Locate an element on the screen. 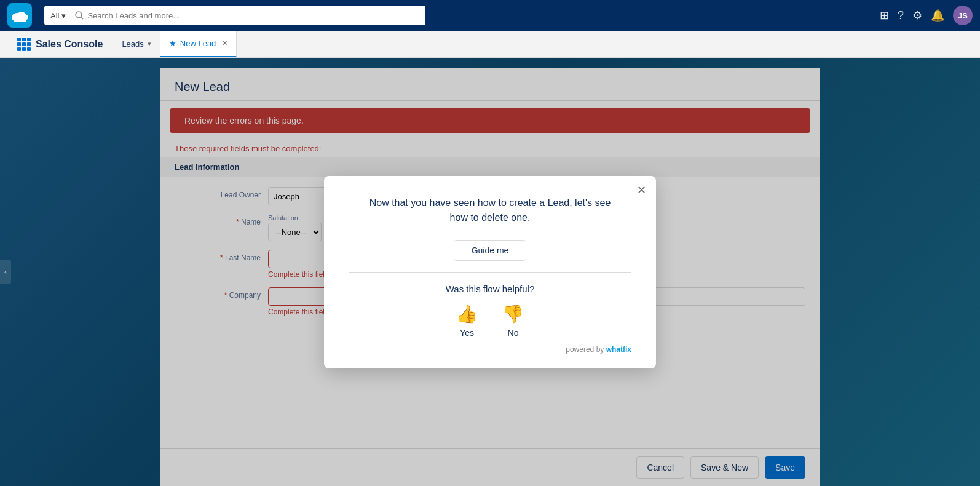 The image size is (980, 486). dropdown-arrow-icon: ▾ is located at coordinates (64, 16).